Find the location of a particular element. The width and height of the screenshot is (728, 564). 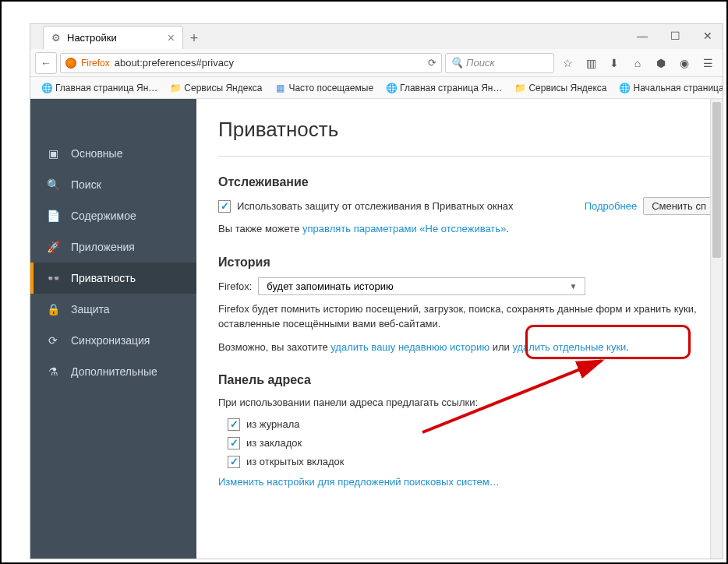

locationbar-section: Панель адреса При использовании панели а… is located at coordinates (466, 432).